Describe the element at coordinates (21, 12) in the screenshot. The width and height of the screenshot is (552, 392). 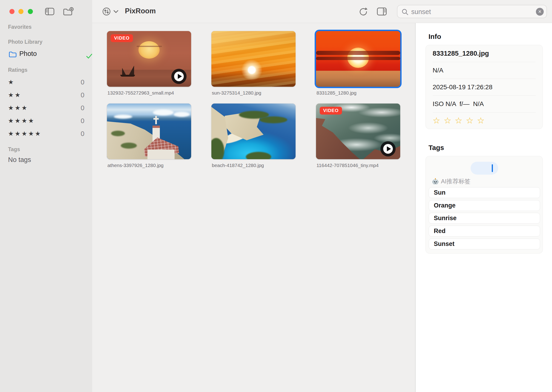
I see `traffic-light-minimize-button` at that location.